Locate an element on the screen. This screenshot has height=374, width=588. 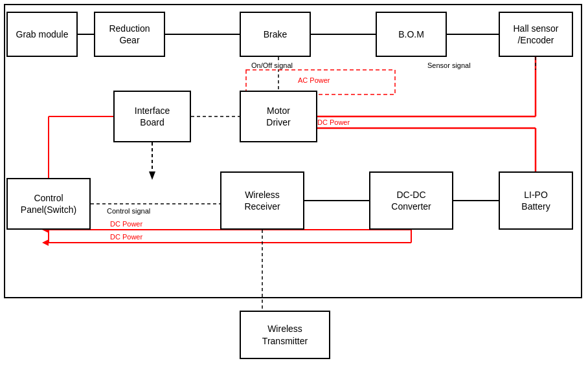
grab-module-block: Grab module is located at coordinates (42, 34).